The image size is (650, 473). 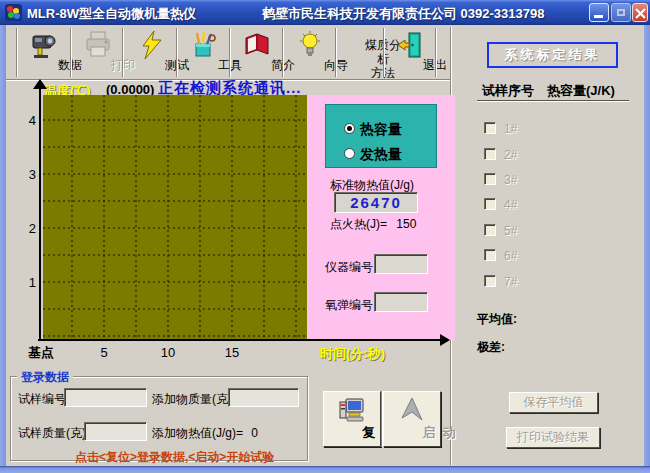 What do you see at coordinates (440, 433) in the screenshot?
I see `start-button-label: 启 动` at bounding box center [440, 433].